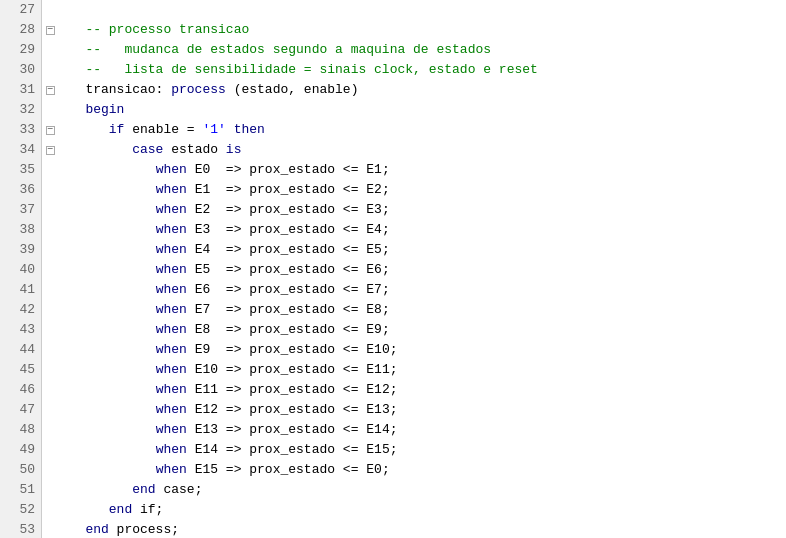  What do you see at coordinates (224, 250) in the screenshot?
I see `code-text: when E4 => prox_estado <= E5;` at bounding box center [224, 250].